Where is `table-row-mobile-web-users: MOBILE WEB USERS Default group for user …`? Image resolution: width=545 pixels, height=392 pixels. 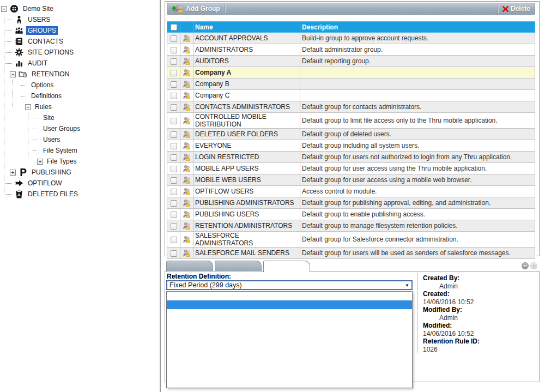 table-row-mobile-web-users: MOBILE WEB USERS Default group for user … is located at coordinates (351, 180).